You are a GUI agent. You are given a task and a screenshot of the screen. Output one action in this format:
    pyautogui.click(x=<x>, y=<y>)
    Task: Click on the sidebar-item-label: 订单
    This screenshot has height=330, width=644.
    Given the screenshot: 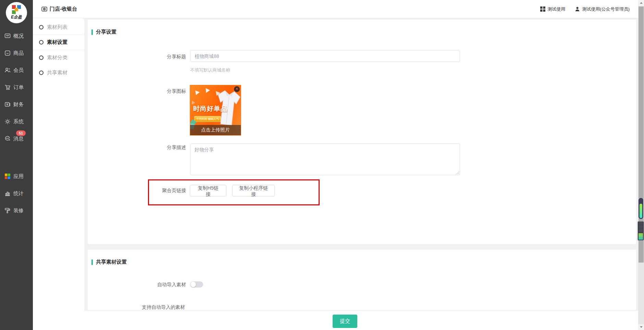 What is the action you would take?
    pyautogui.click(x=18, y=88)
    